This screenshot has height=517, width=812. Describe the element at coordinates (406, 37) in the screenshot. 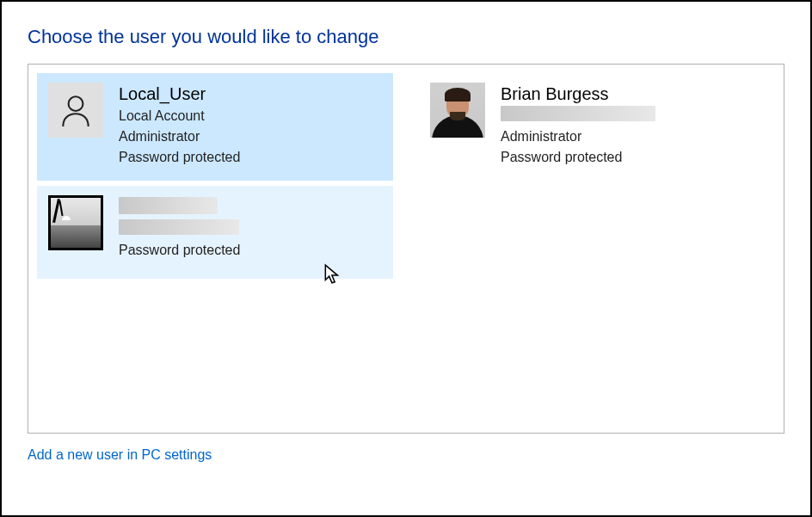

I see `page-title: Choose the user you would like to change` at that location.